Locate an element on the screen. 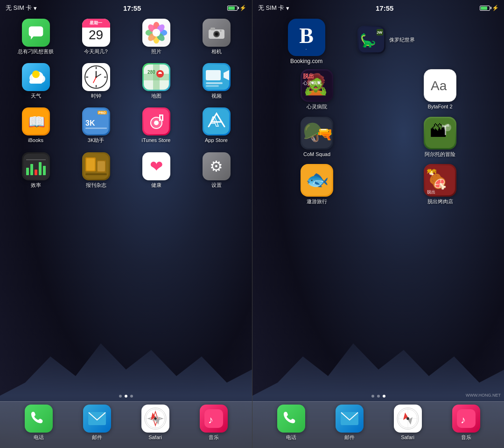 Image resolution: width=504 pixels, height=448 pixels. right-dock-phone: 电话 is located at coordinates (291, 422).